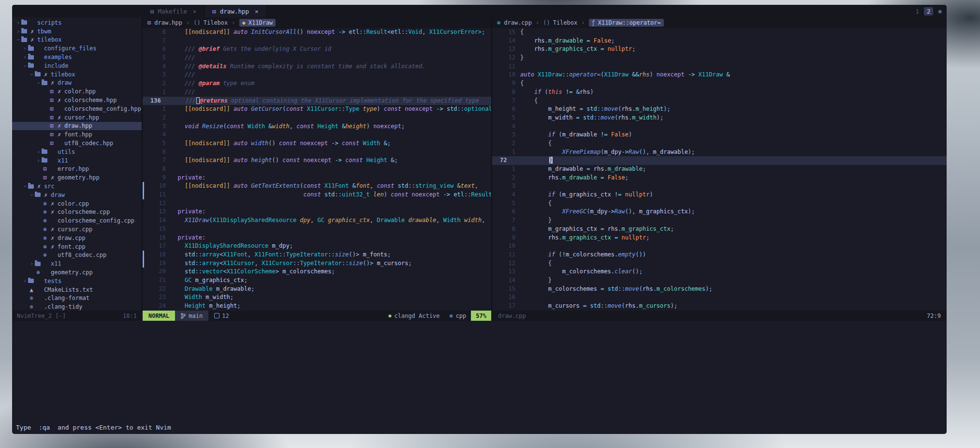  I want to click on code-line: 4 if (m_graphics_ctx != nullptr), so click(719, 195).